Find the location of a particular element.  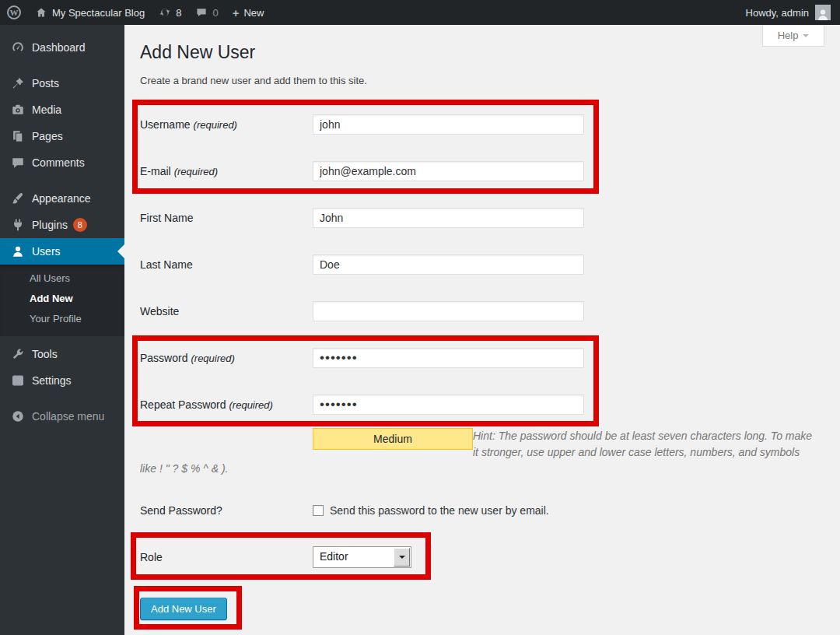

comments-icon is located at coordinates (18, 163).